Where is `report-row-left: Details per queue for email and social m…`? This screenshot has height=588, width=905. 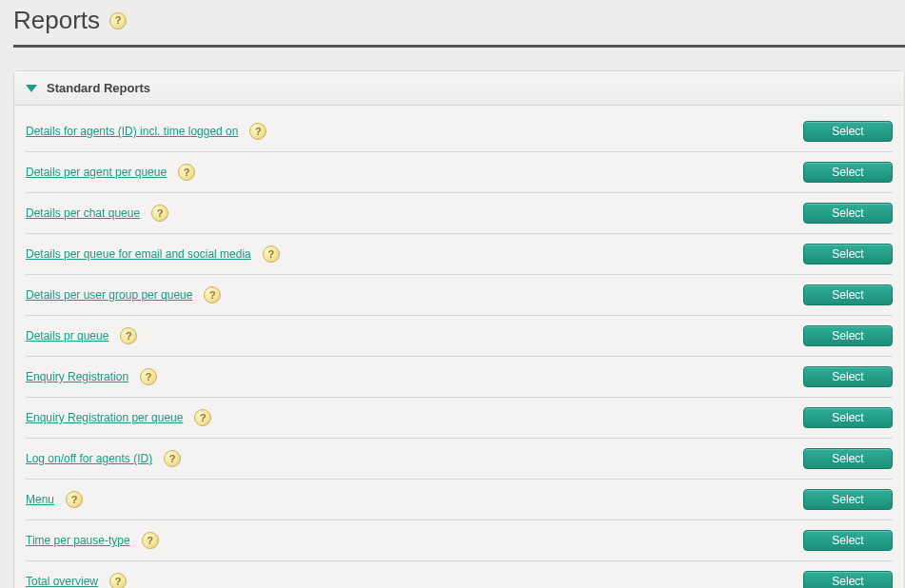
report-row-left: Details per queue for email and social m… is located at coordinates (152, 254).